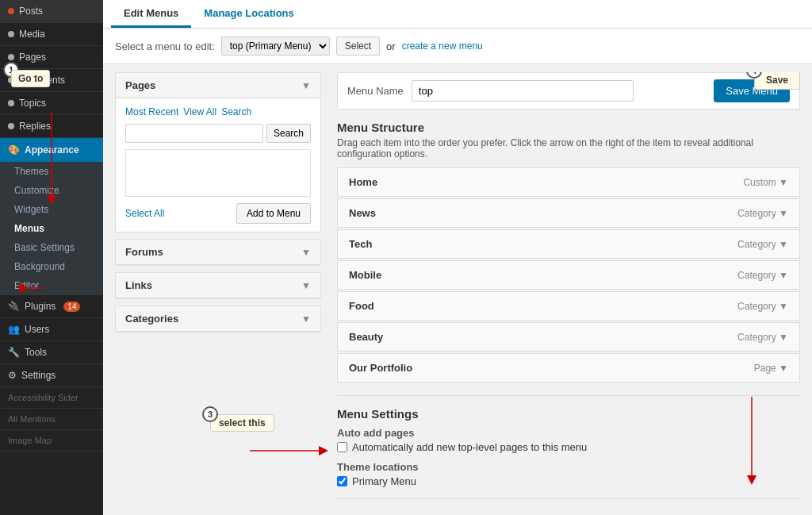 The image size is (812, 515). Describe the element at coordinates (52, 150) in the screenshot. I see `appearance-header: 🎨 Appearance` at that location.